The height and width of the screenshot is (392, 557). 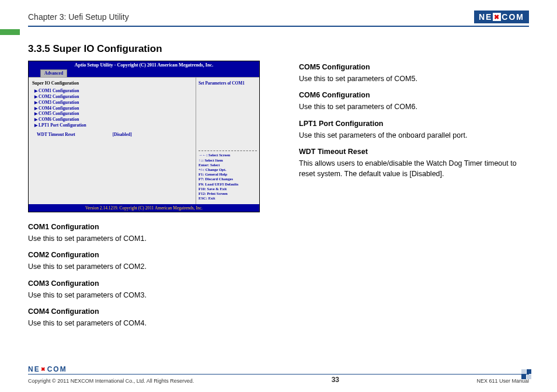 What do you see at coordinates (113, 120) in the screenshot?
I see `bios-menu-item: ▶COM6 Configuration` at bounding box center [113, 120].